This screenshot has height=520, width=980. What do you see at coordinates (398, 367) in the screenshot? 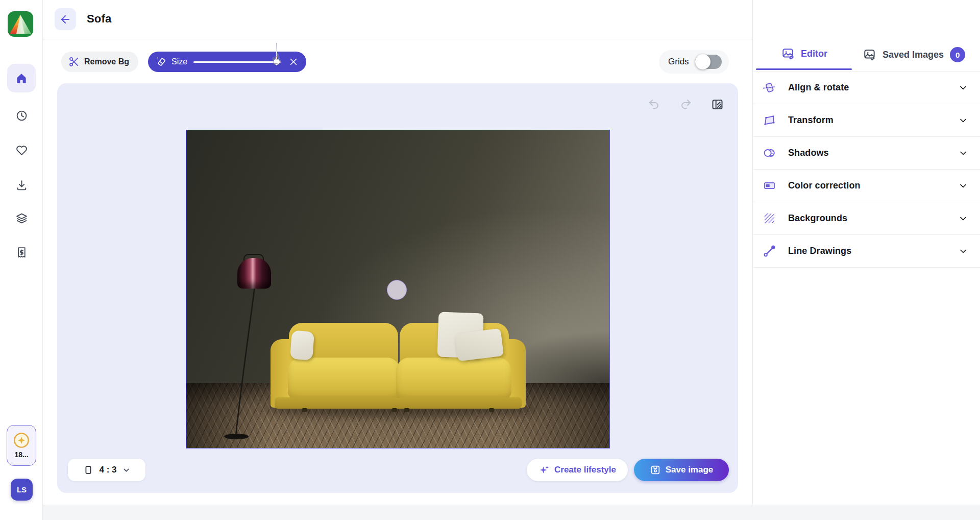
I see `sofa-object` at bounding box center [398, 367].